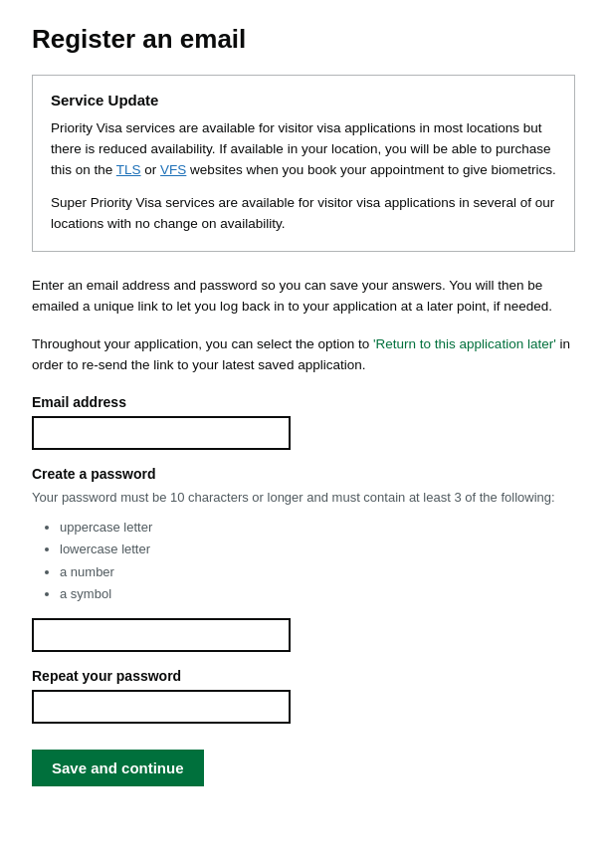 Image resolution: width=607 pixels, height=868 pixels. Describe the element at coordinates (317, 549) in the screenshot. I see `requirement-lowercase: lowercase letter` at that location.